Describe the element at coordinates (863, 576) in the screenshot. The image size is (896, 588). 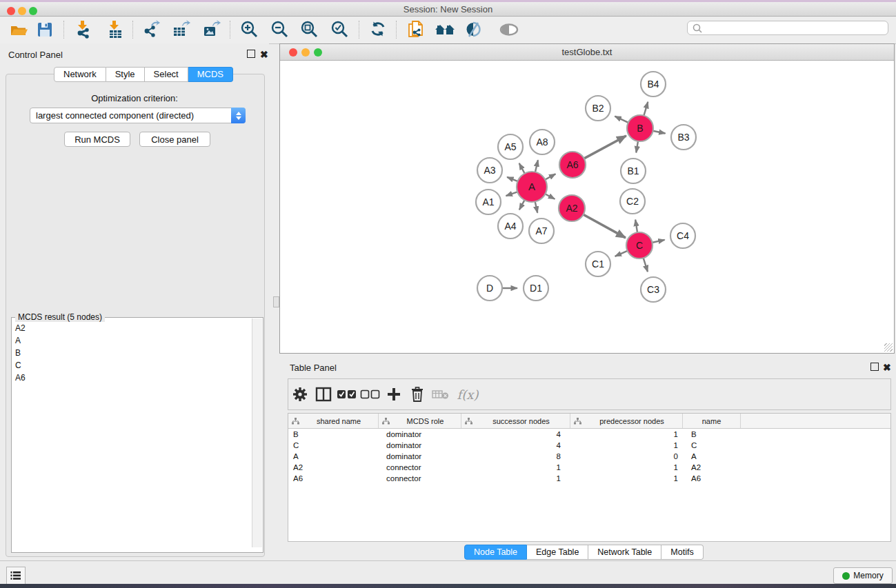
I see `memory-button: Memory` at that location.